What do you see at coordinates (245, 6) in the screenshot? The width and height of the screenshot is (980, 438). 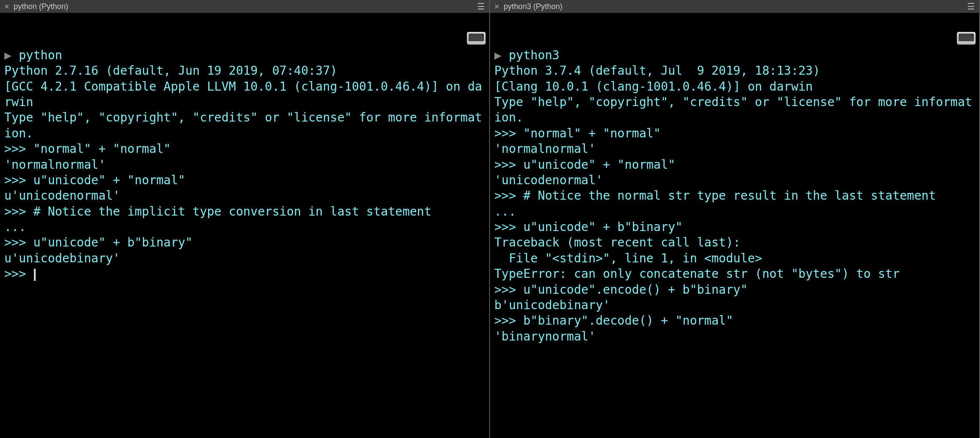 I see `left-titlebar: × python (Python) ☰` at bounding box center [245, 6].